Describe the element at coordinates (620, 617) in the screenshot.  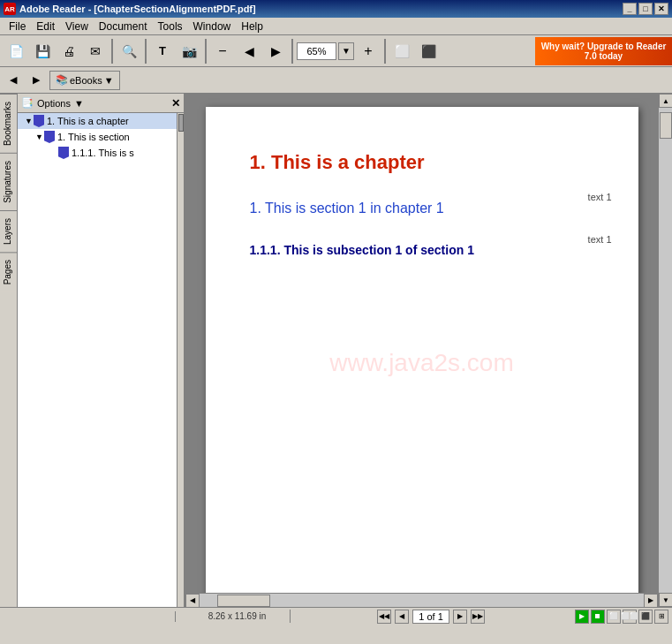
I see `status-right: ▶ ⏹ ⬜ ⬜⬜ ⬛ ⊞` at that location.